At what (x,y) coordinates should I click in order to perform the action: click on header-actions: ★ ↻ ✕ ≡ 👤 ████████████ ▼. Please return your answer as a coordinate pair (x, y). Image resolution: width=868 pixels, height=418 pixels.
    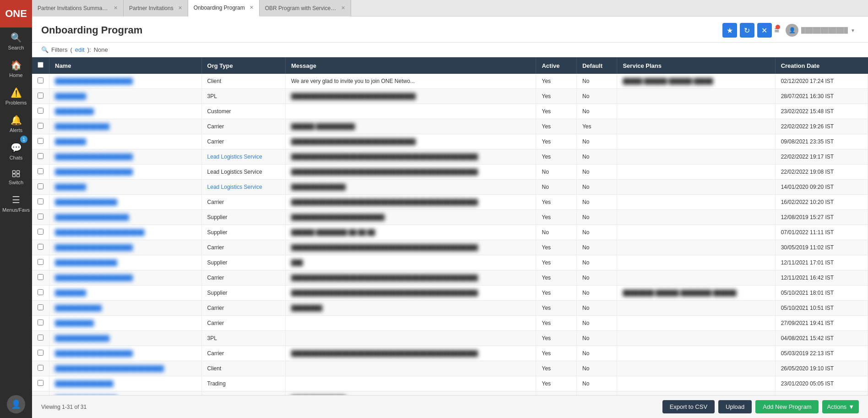
    Looking at the image, I should click on (791, 30).